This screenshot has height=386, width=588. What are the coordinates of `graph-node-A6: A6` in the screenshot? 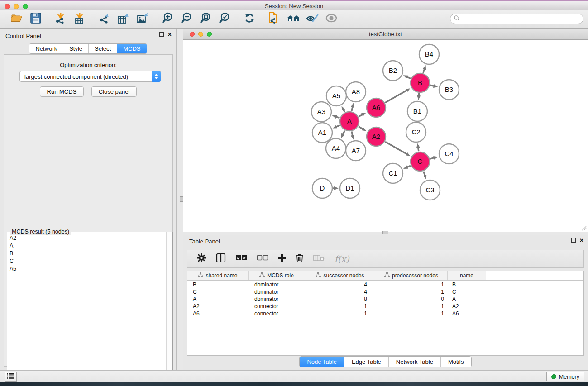 It's located at (376, 108).